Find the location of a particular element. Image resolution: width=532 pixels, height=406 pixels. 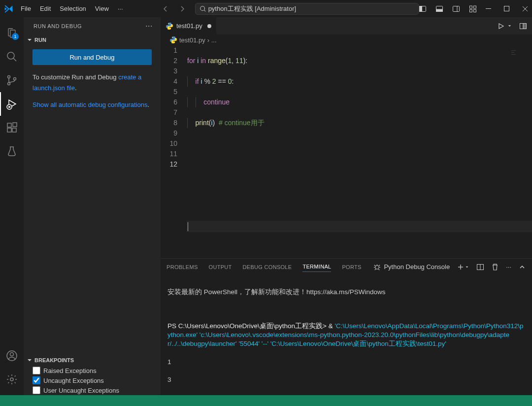

text-cursor is located at coordinates (188, 227).